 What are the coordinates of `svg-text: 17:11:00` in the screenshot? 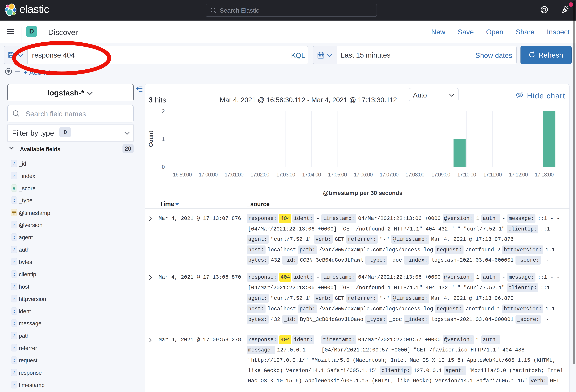 It's located at (492, 175).